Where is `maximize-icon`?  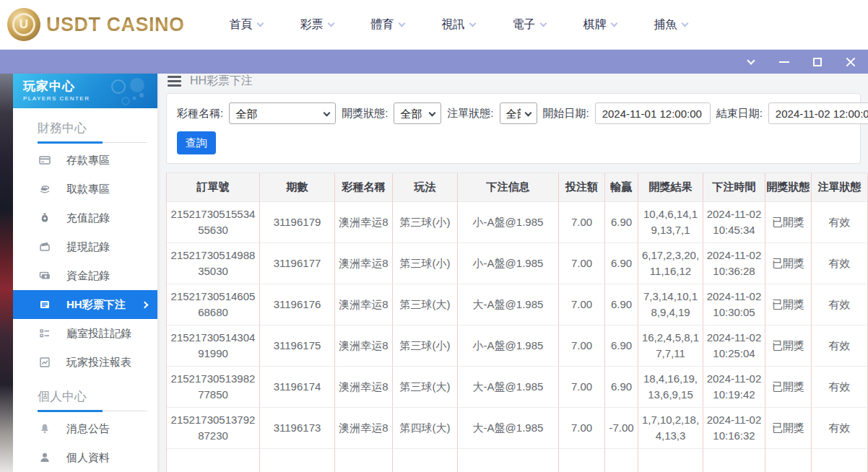
maximize-icon is located at coordinates (817, 62).